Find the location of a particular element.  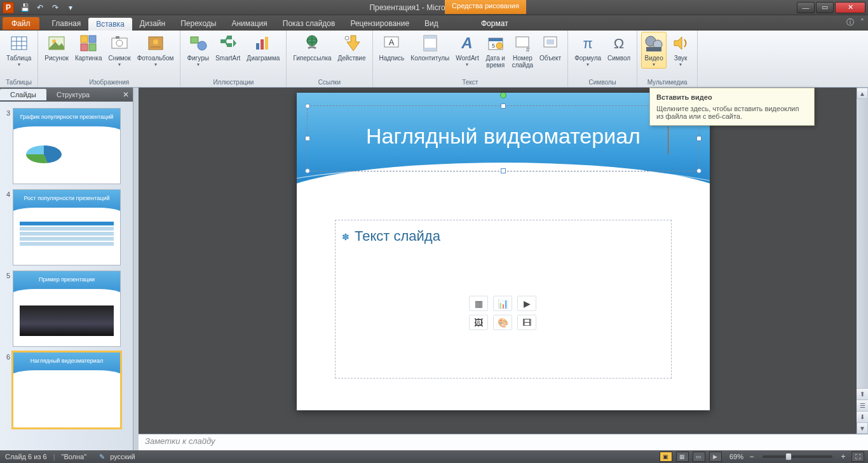

tab-transitions: Переходы is located at coordinates (198, 23).